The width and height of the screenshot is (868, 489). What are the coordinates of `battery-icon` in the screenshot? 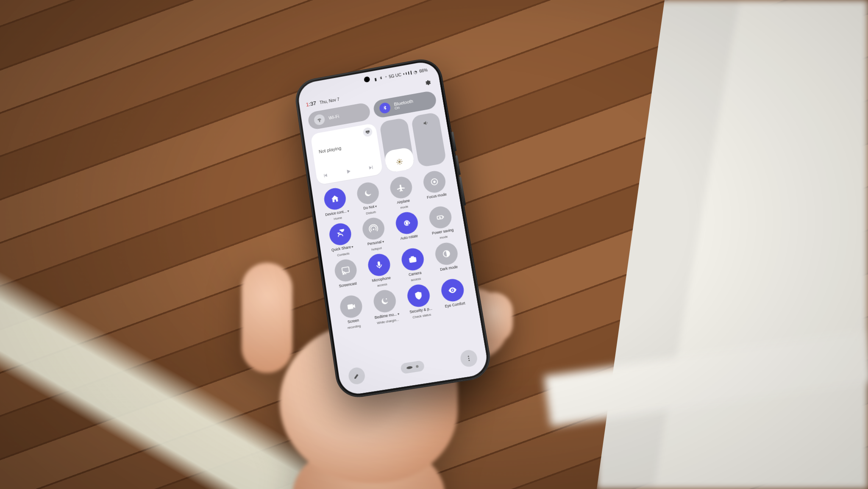 It's located at (440, 218).